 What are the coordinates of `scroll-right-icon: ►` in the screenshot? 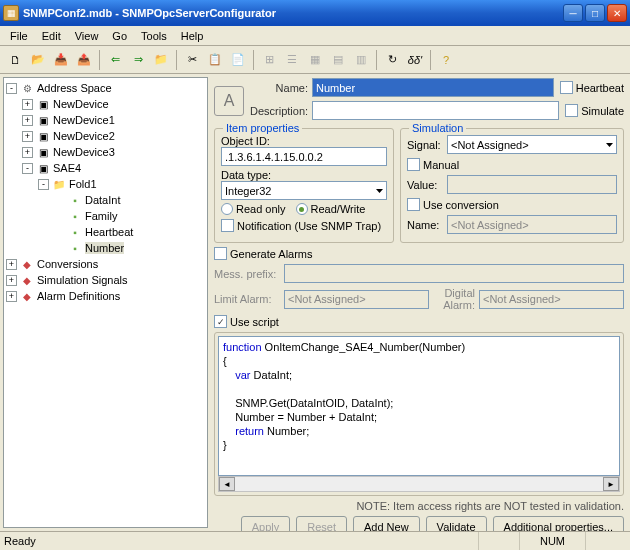 It's located at (611, 484).